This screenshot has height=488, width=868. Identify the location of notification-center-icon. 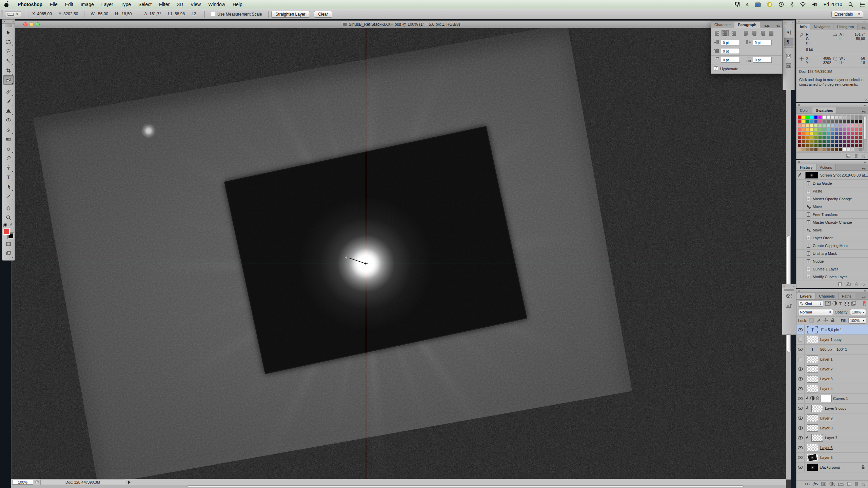
(862, 5).